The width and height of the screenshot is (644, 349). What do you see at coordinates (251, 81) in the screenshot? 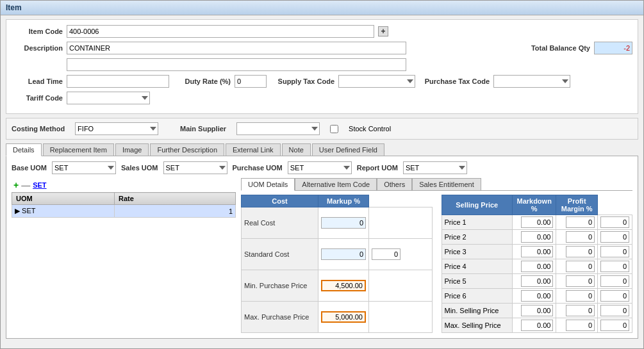
I see `duty-rate-input` at bounding box center [251, 81].